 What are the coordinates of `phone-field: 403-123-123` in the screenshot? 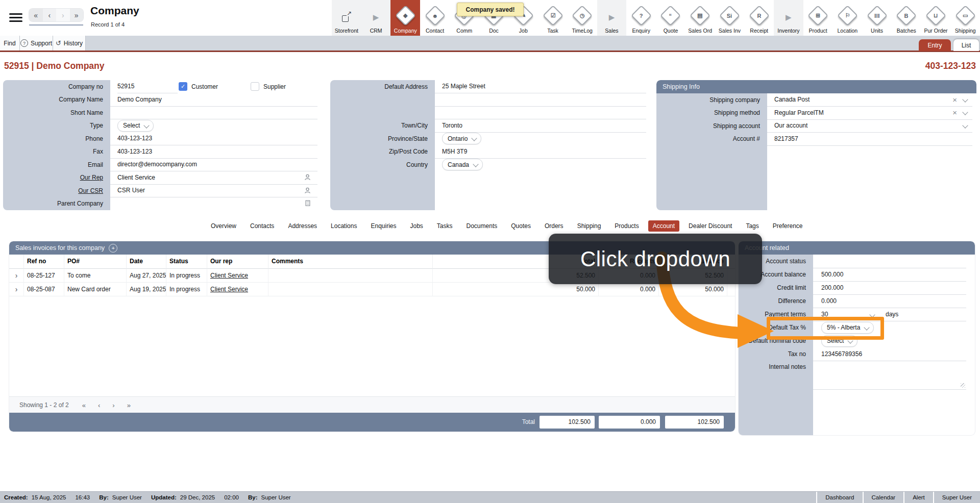 It's located at (214, 139).